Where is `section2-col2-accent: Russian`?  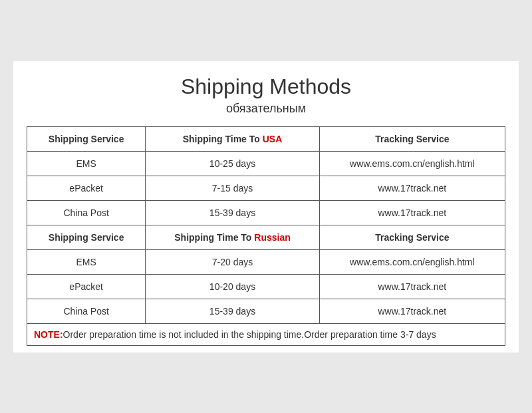 section2-col2-accent: Russian is located at coordinates (272, 237).